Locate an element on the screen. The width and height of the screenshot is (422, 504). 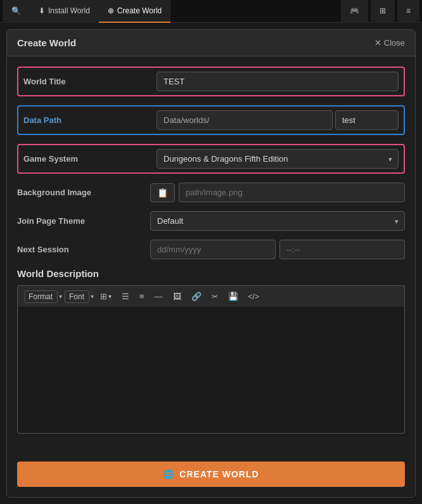
link-icon: 🔗 is located at coordinates (196, 297).